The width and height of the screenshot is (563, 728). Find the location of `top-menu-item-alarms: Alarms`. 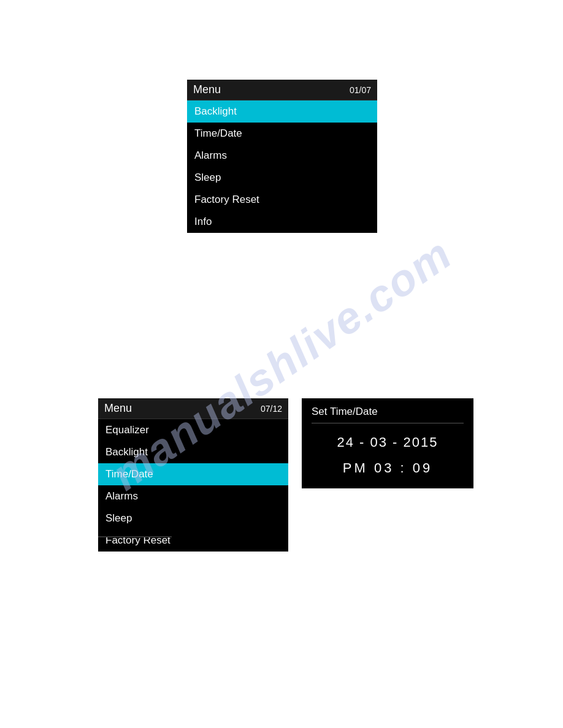

top-menu-item-alarms: Alarms is located at coordinates (282, 156).